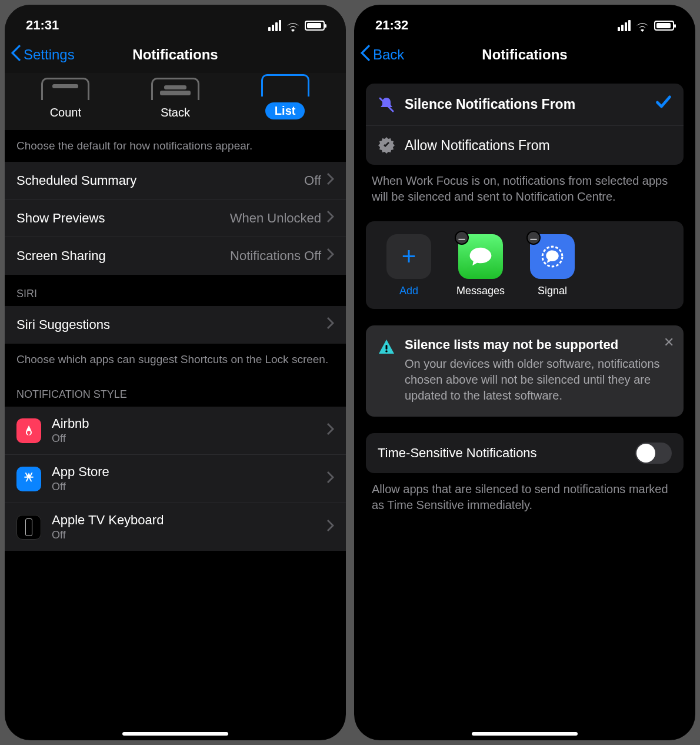  Describe the element at coordinates (525, 265) in the screenshot. I see `selected-apps-group: + Add – Messages – Signal` at that location.